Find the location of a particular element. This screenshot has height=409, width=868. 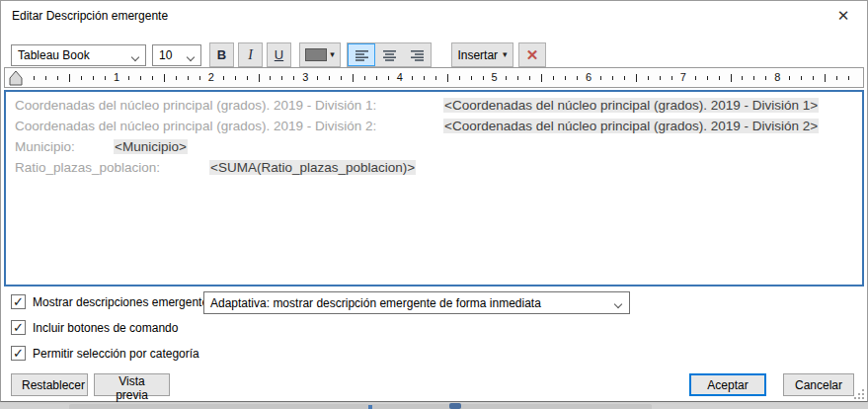

align-center-button is located at coordinates (389, 55).